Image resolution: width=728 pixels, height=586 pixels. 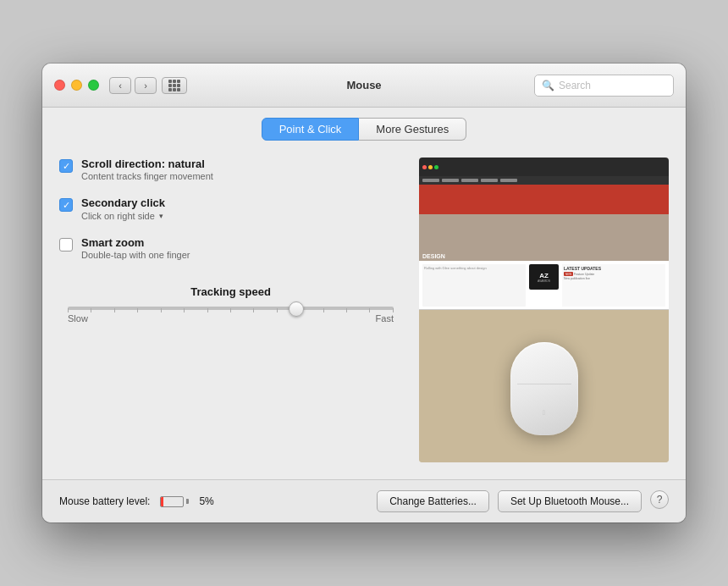 What do you see at coordinates (433, 501) in the screenshot?
I see `change-batteries-button: Change Batteries...` at bounding box center [433, 501].